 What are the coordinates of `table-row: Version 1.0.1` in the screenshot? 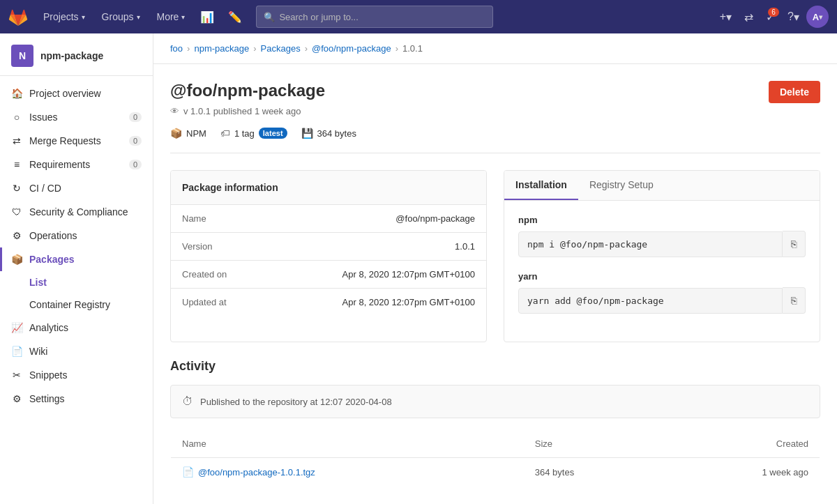 It's located at (329, 247).